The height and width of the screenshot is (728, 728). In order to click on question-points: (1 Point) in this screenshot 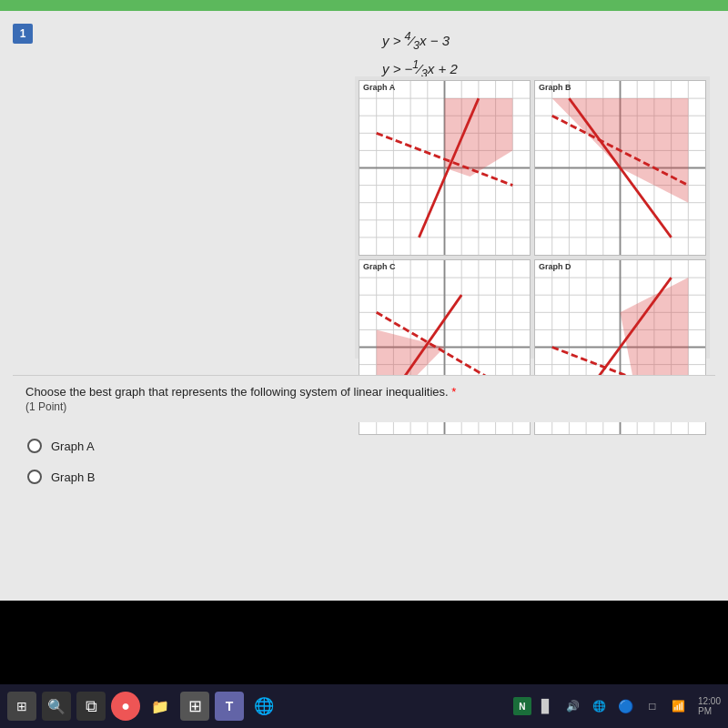, I will do `click(364, 407)`.